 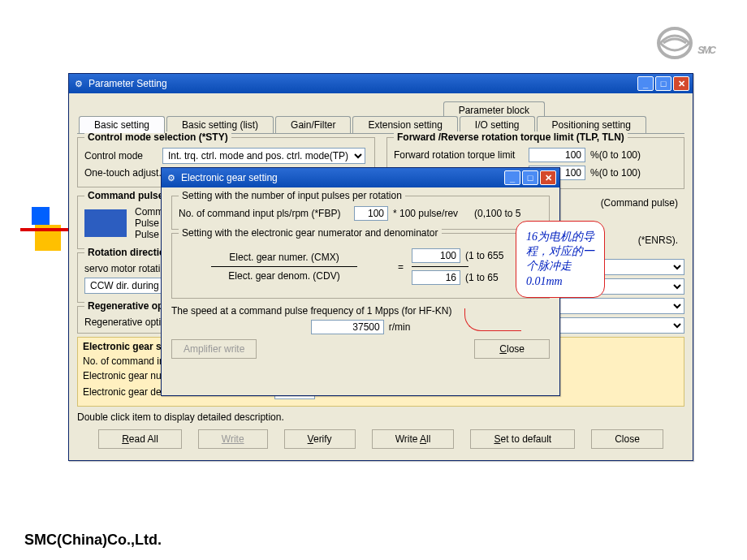 What do you see at coordinates (125, 322) in the screenshot?
I see `regen-label: Regenerative optio` at bounding box center [125, 322].